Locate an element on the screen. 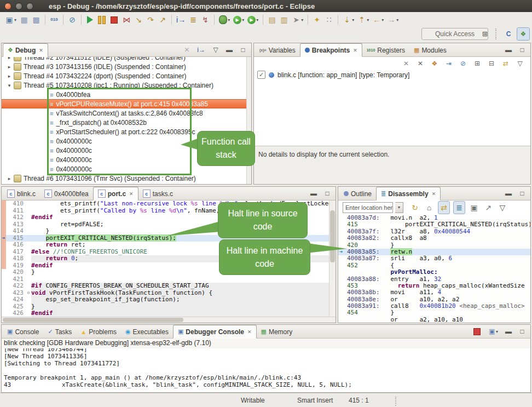 This screenshot has height=407, width=532. editor-vertical-scrollbar is located at coordinates (332, 259).